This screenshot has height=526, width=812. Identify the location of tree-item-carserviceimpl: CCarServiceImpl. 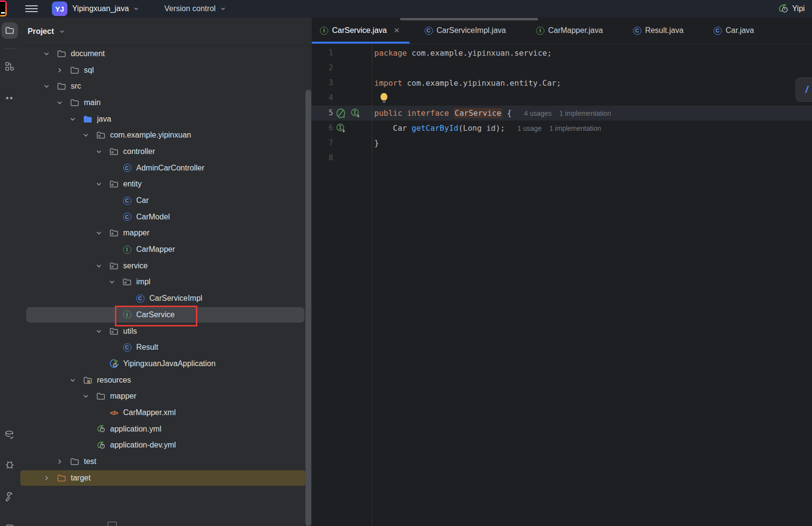
(166, 298).